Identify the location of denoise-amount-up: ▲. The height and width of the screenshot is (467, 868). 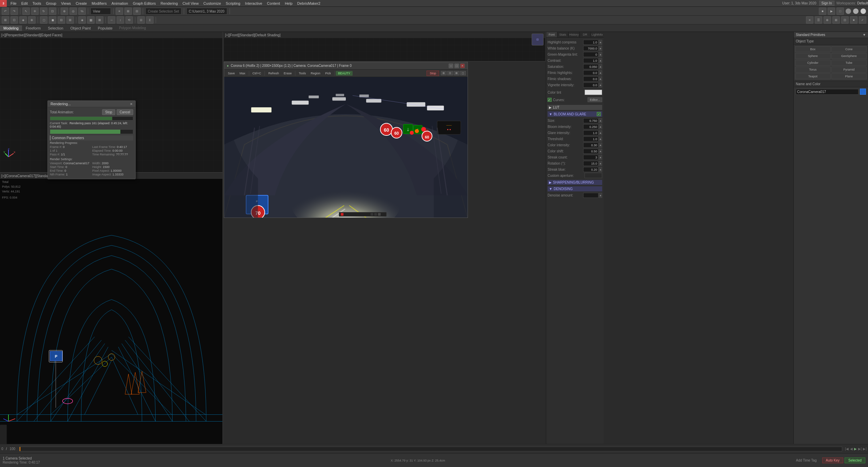
(600, 195).